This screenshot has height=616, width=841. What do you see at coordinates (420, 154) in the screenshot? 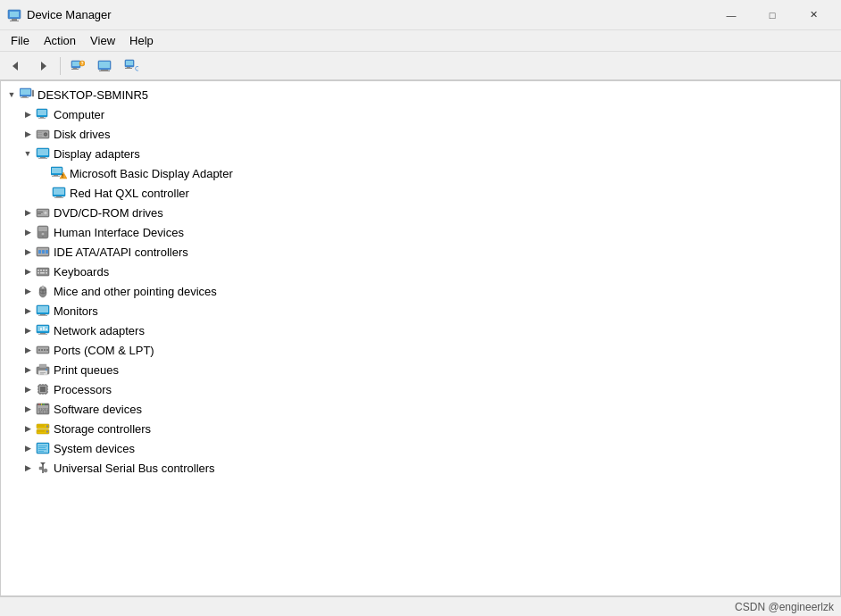
I see `tree-node-display: ▼ Display adapters` at bounding box center [420, 154].